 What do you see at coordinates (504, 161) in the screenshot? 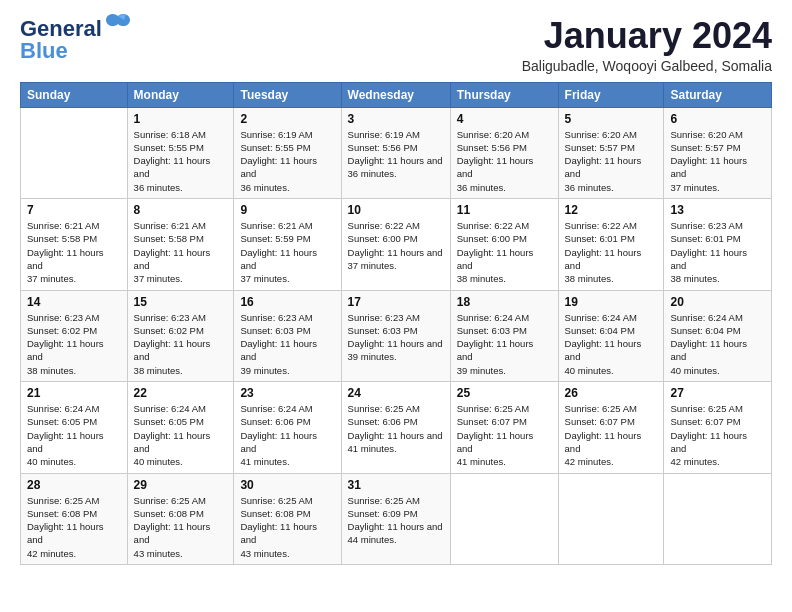
I see `day-info: Sunrise: 6:20 AMSunset: 5:56 PMDaylight:…` at bounding box center [504, 161].